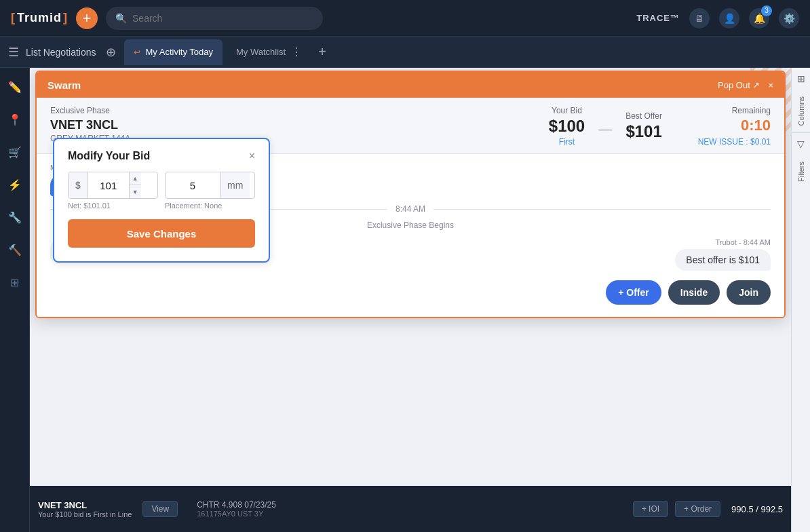  I want to click on size-input-group: mm, so click(210, 185).